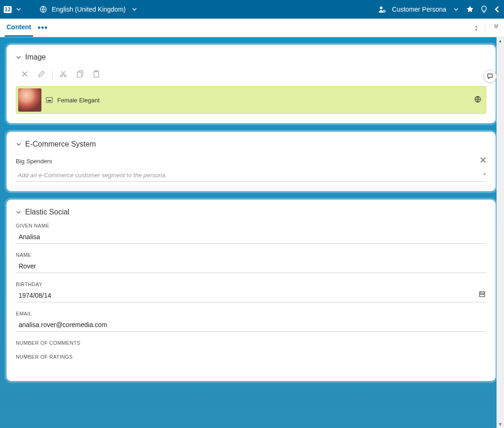 The image size is (504, 428). Describe the element at coordinates (251, 100) in the screenshot. I see `linked-image-item: Female Elegant` at that location.